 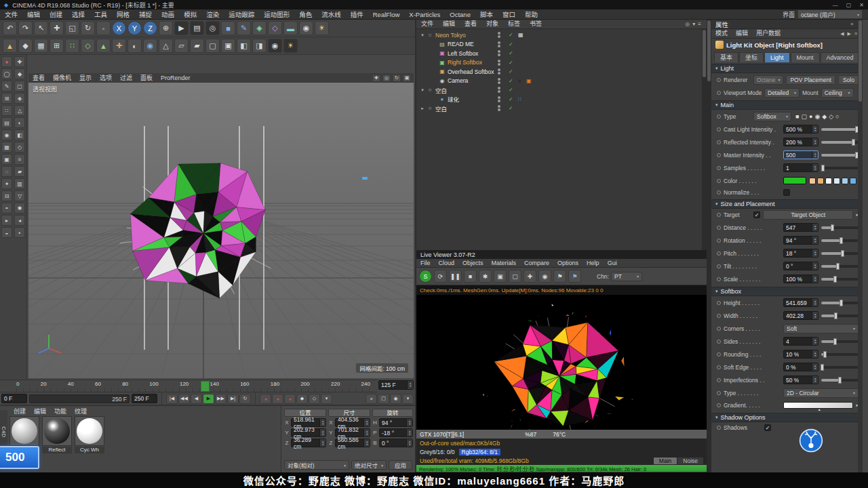 What do you see at coordinates (72, 28) in the screenshot?
I see `scale-tool-icon: ◱` at bounding box center [72, 28].